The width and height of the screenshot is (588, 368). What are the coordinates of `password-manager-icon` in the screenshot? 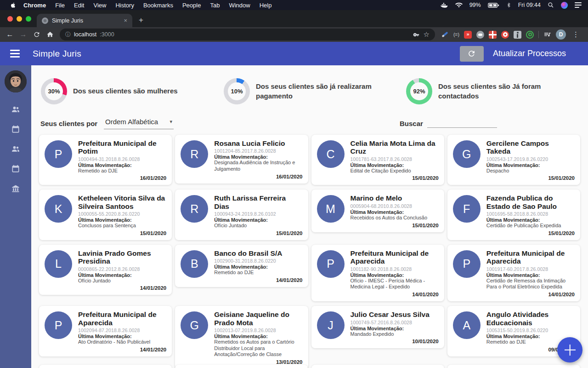 It's located at (416, 35).